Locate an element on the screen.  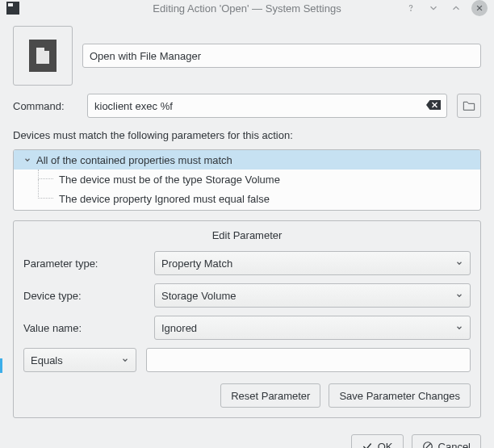
browse-button is located at coordinates (469, 106).